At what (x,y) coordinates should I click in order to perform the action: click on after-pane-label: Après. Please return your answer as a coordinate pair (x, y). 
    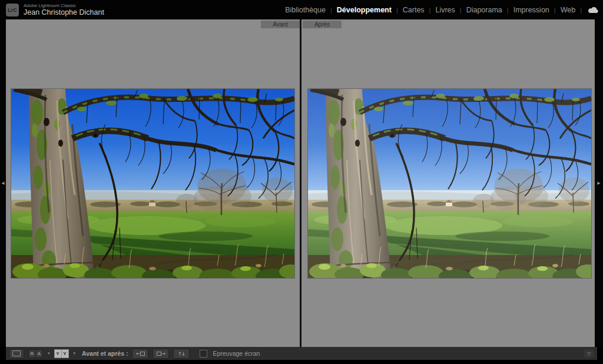
    Looking at the image, I should click on (322, 25).